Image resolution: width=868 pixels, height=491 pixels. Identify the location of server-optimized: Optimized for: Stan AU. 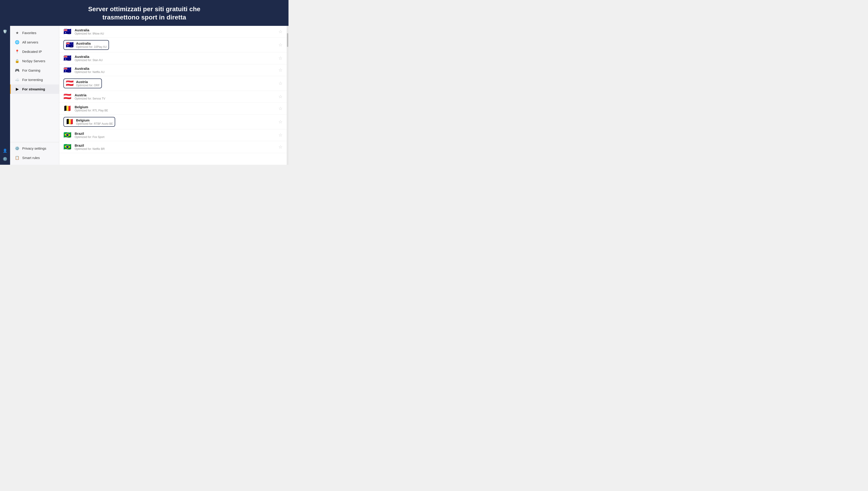
(175, 60).